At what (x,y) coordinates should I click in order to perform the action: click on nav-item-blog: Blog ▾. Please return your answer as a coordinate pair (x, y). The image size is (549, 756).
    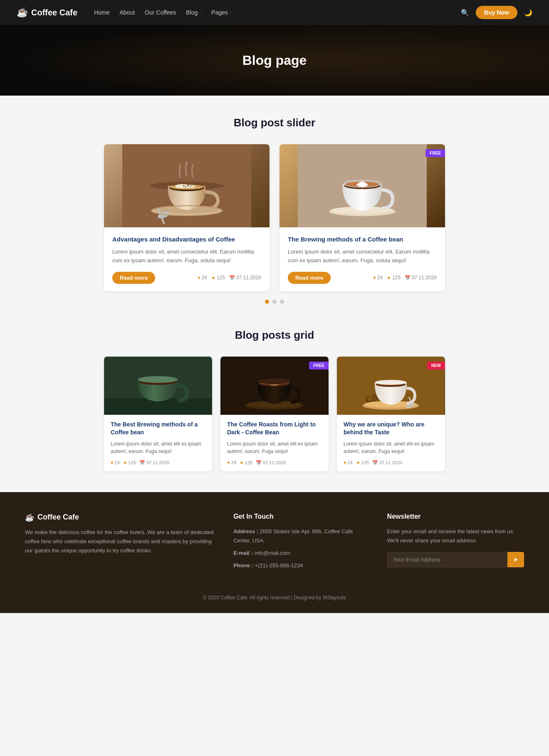
    Looking at the image, I should click on (194, 12).